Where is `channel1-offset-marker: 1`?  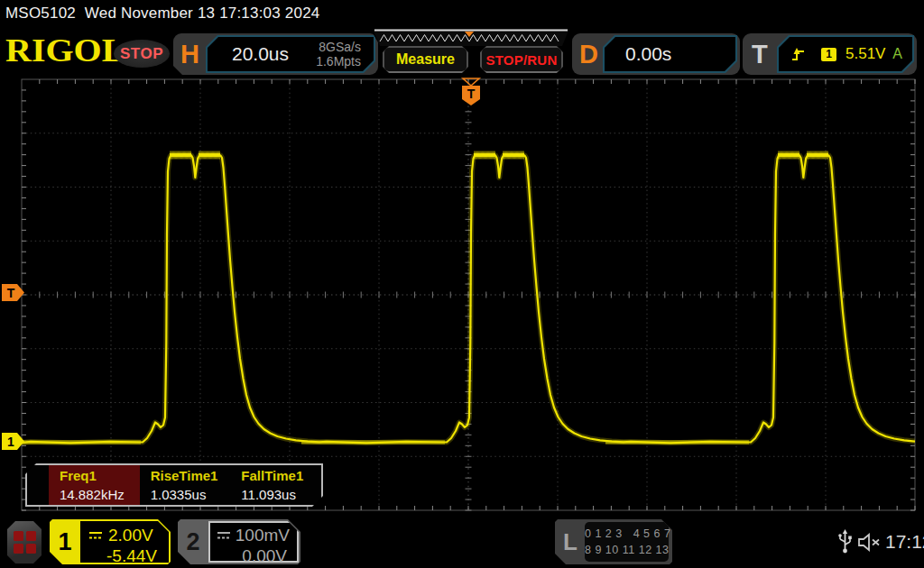
channel1-offset-marker: 1 is located at coordinates (13, 442).